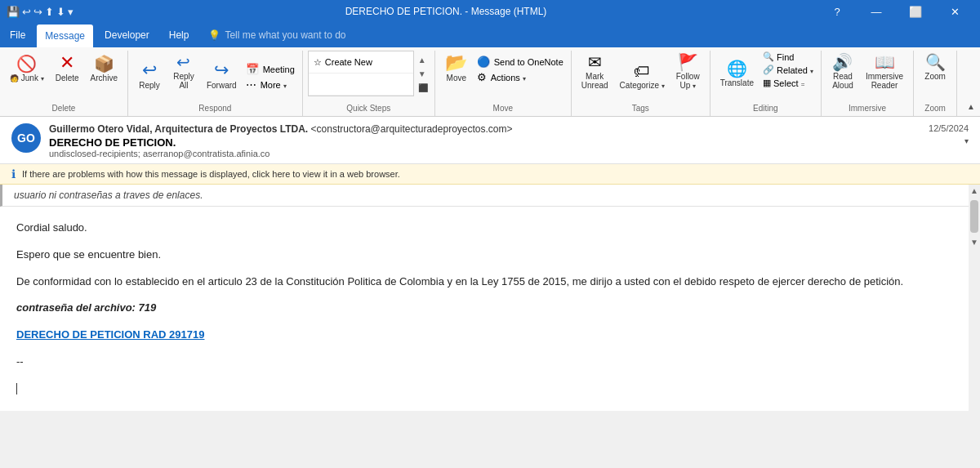 This screenshot has height=468, width=980. What do you see at coordinates (412, 129) in the screenshot?
I see `sender-email: <constructora@arquitecturadeproyectos.co…` at bounding box center [412, 129].